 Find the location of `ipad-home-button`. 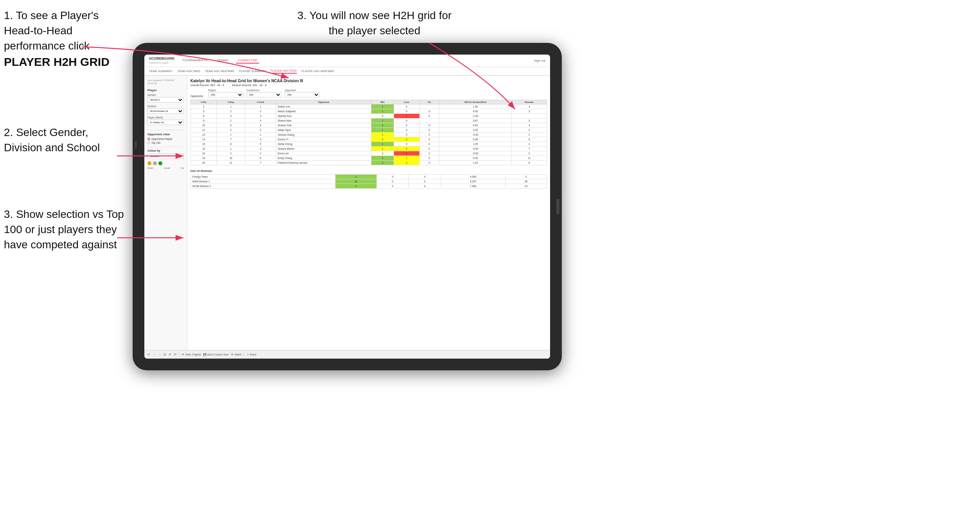

ipad-home-button is located at coordinates (558, 207).